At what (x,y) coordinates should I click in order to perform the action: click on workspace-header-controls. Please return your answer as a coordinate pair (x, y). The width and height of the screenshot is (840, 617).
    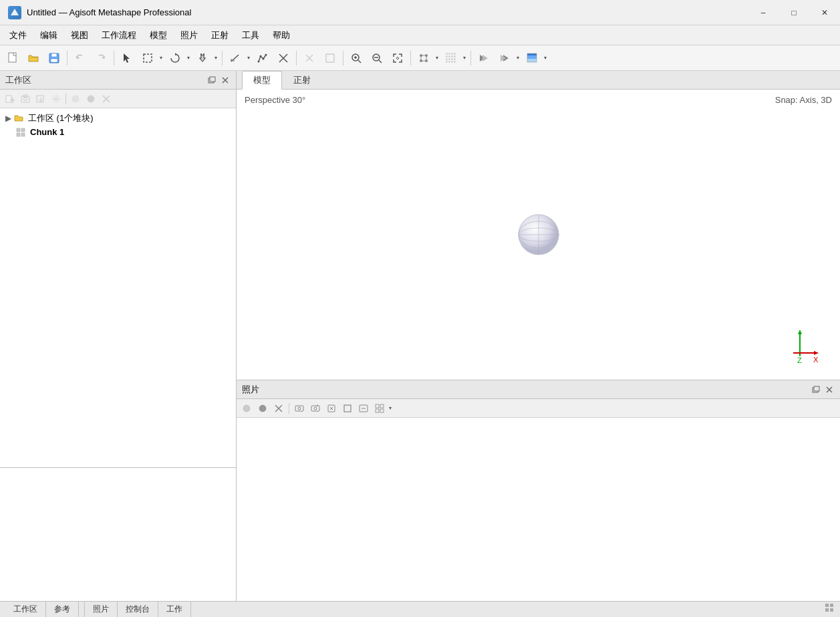
    Looking at the image, I should click on (219, 80).